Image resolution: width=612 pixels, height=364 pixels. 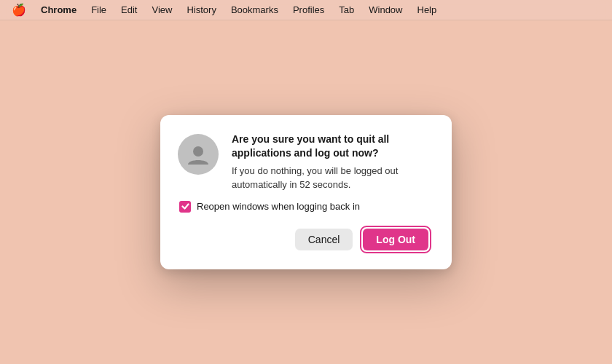 I want to click on reopen-checkbox, so click(x=185, y=207).